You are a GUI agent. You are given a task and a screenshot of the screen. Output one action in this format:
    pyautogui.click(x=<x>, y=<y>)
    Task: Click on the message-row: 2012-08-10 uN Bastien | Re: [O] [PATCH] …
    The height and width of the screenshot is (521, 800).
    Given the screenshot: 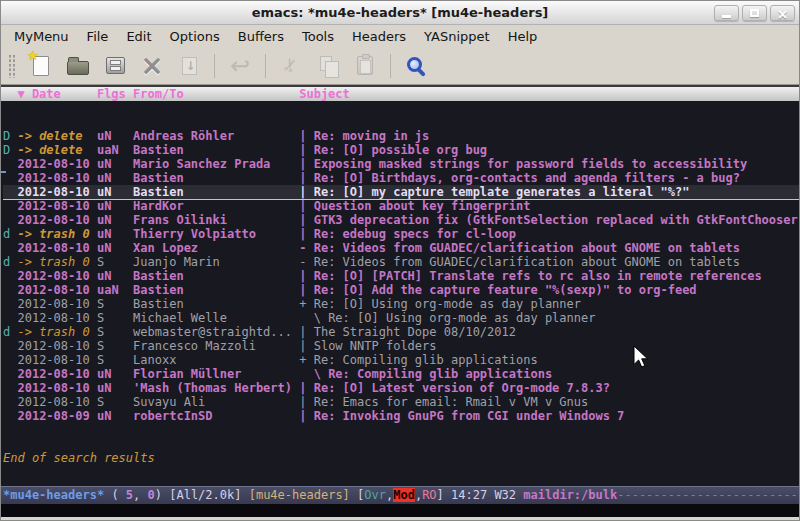 What is the action you would take?
    pyautogui.click(x=401, y=276)
    